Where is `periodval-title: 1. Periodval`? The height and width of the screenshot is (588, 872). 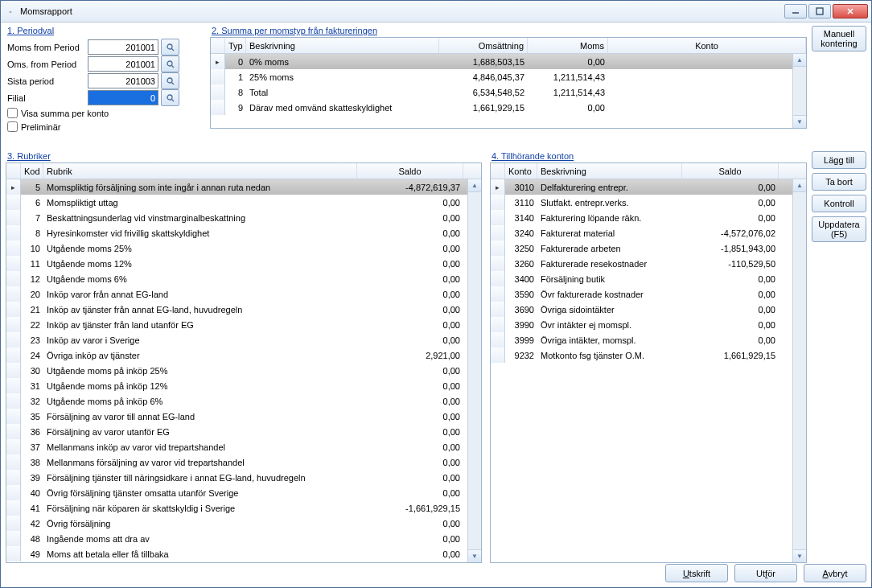 periodval-title: 1. Periodval is located at coordinates (106, 31).